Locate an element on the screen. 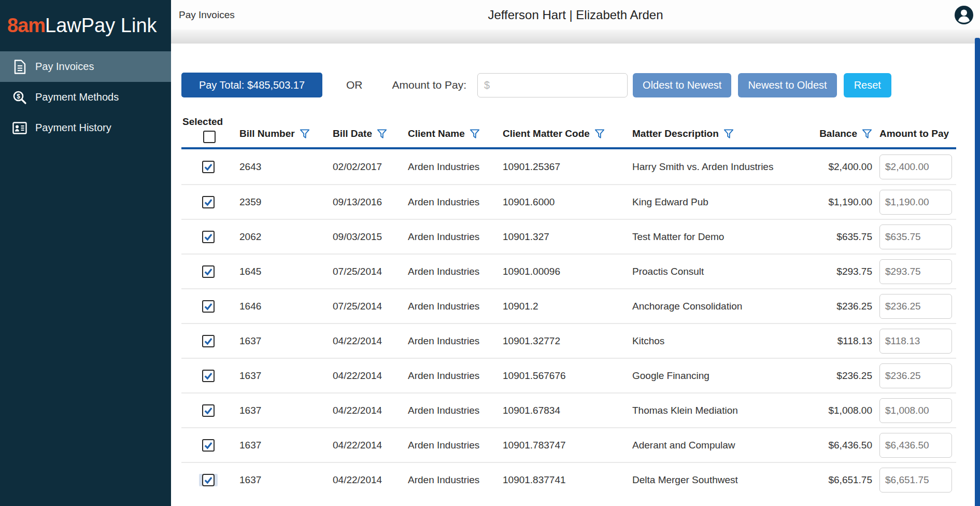 Image resolution: width=980 pixels, height=506 pixels. balance-cell: $6,436.50 is located at coordinates (839, 445).